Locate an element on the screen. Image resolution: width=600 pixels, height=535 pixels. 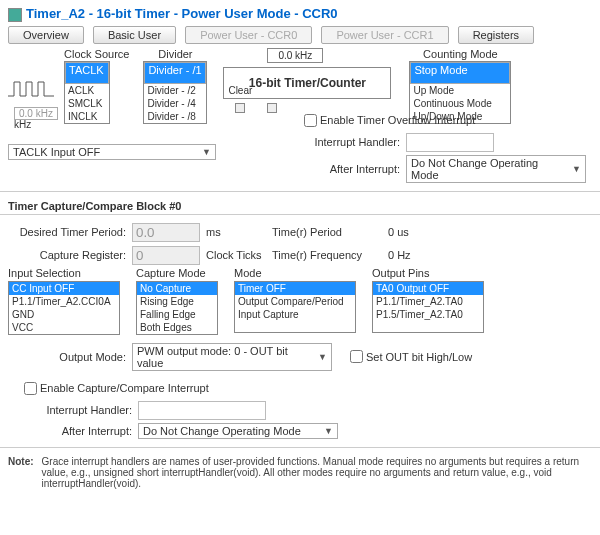
desired-period-input is located at coordinates (166, 232).